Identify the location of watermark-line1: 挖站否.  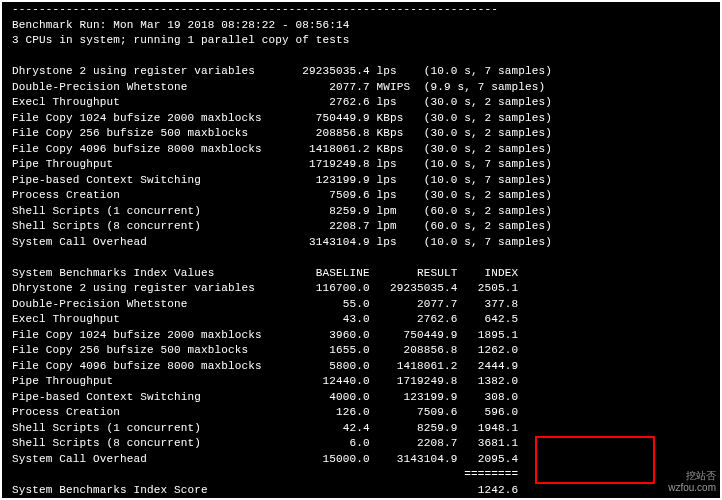
(692, 476).